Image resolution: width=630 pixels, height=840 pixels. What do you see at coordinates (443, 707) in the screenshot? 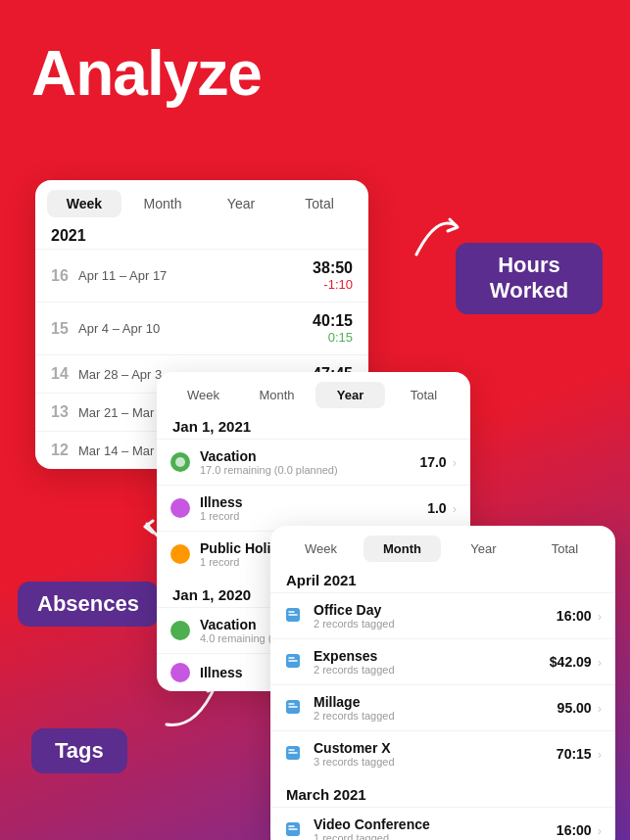
I see `list-item: Millage 2 records tagged 95.00 ›` at bounding box center [443, 707].